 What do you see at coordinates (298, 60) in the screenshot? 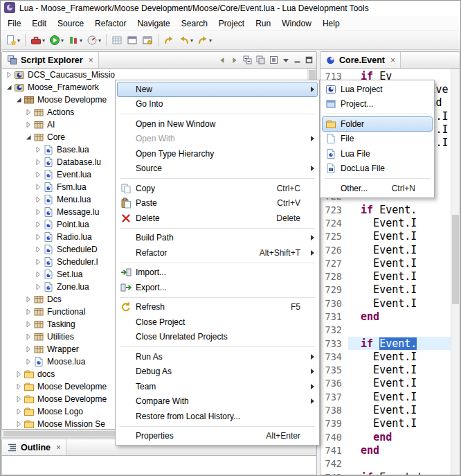
I see `minimize-view-icon` at bounding box center [298, 60].